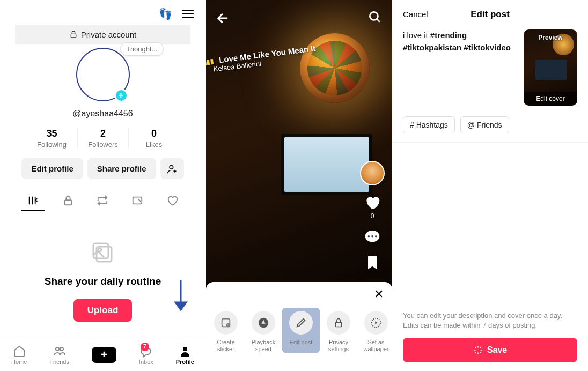 The image size is (588, 371). Describe the element at coordinates (372, 173) in the screenshot. I see `author-avatar` at that location.